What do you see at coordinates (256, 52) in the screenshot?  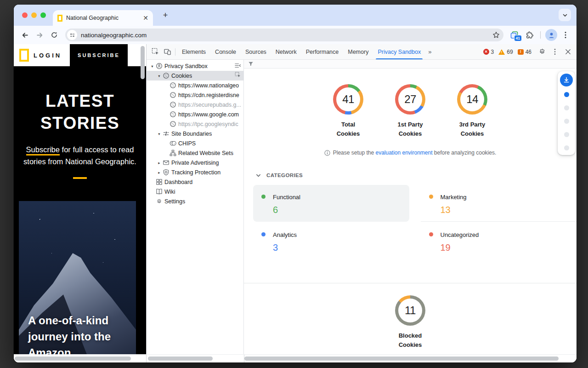 I see `devtools-tab-sources: Sources` at bounding box center [256, 52].